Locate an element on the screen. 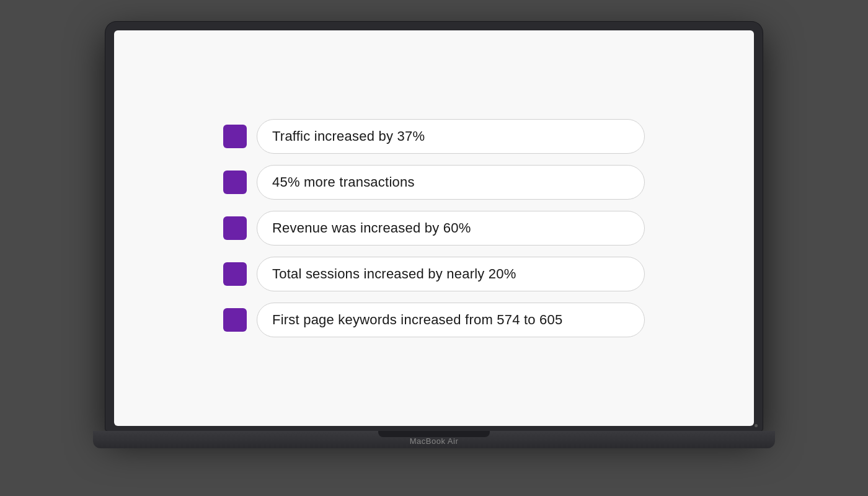 The image size is (868, 496). laptop-brand-label: MacBook Air is located at coordinates (434, 441).